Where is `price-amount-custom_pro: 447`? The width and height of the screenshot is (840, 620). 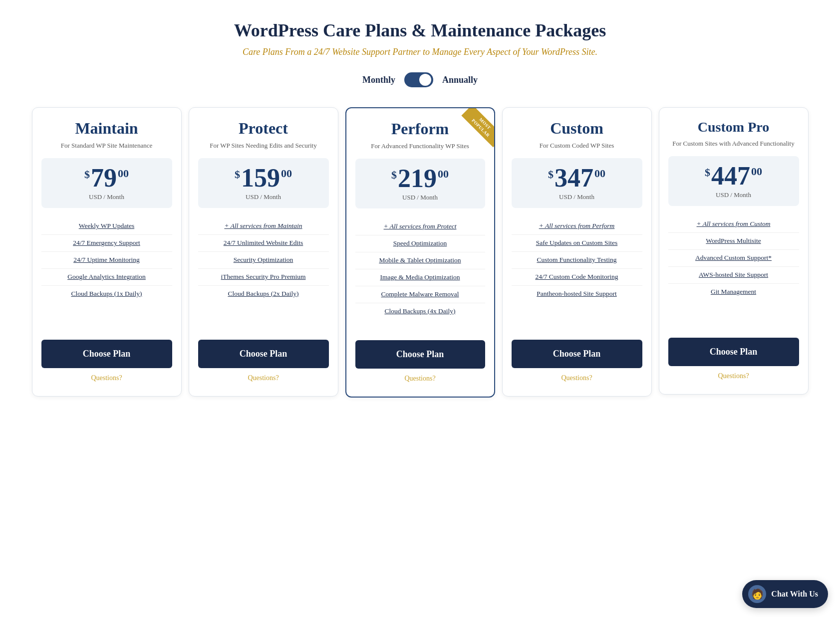 price-amount-custom_pro: 447 is located at coordinates (731, 176).